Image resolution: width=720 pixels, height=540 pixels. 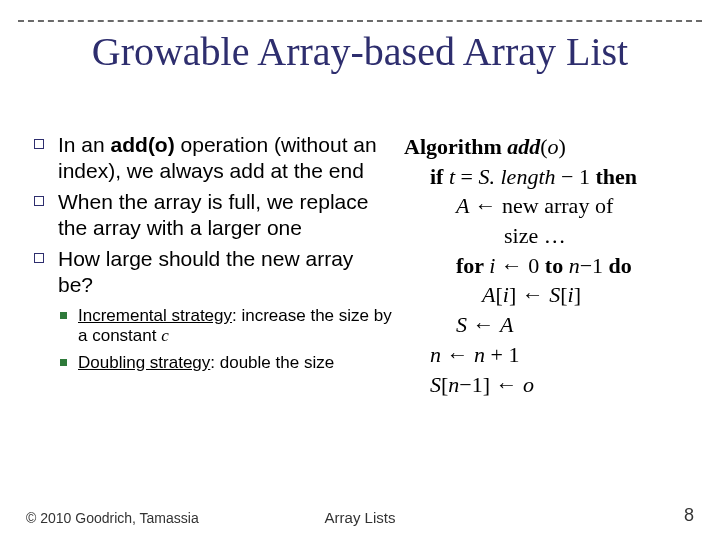 What do you see at coordinates (616, 176) in the screenshot?
I see `algo-kw-then: then` at bounding box center [616, 176].